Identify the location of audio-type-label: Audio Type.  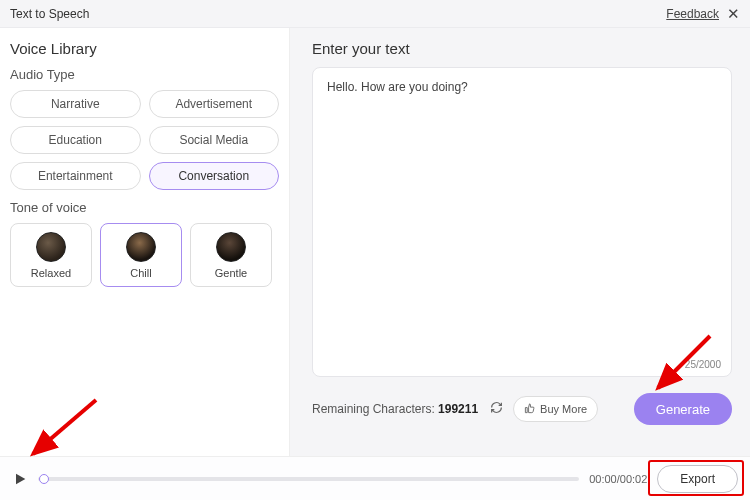
(144, 74).